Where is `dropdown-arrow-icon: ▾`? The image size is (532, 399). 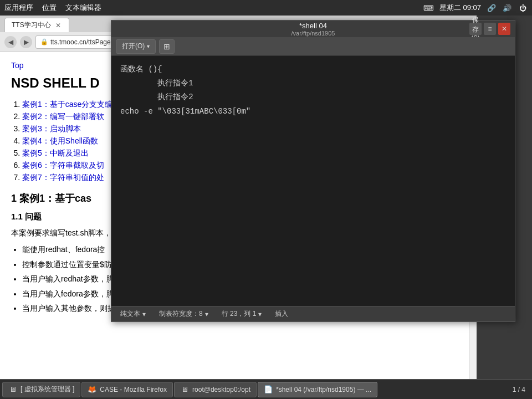 dropdown-arrow-icon: ▾ is located at coordinates (149, 47).